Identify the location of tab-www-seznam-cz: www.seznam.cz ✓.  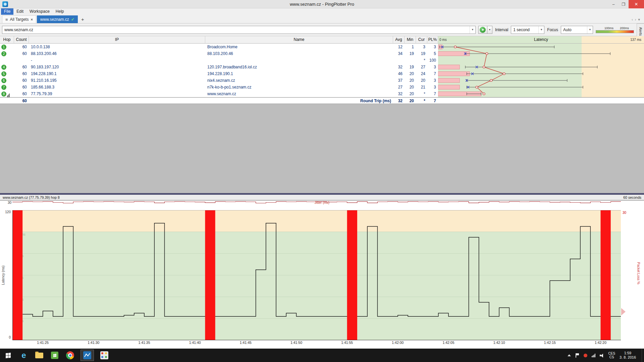
(57, 19).